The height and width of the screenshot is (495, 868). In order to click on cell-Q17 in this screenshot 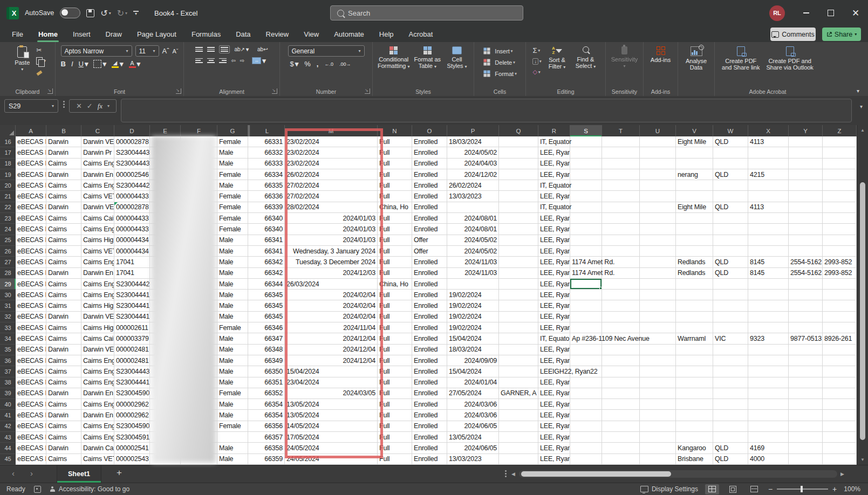, I will do `click(519, 153)`.